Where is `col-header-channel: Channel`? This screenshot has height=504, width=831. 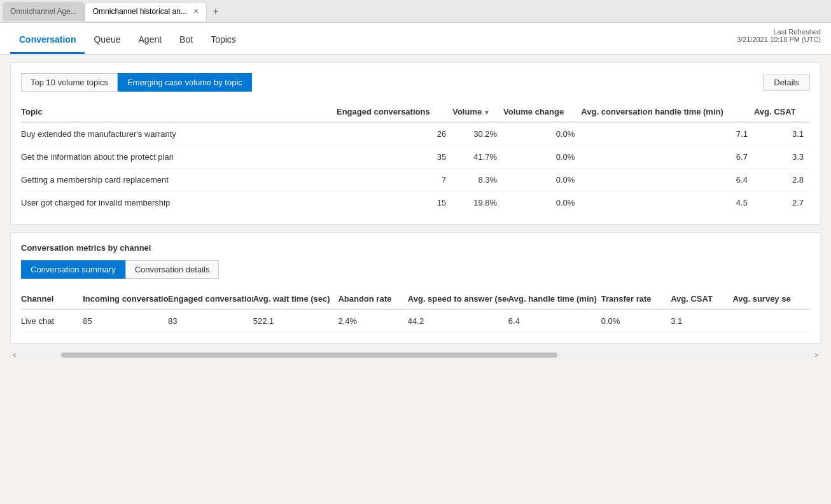
col-header-channel: Channel is located at coordinates (52, 299).